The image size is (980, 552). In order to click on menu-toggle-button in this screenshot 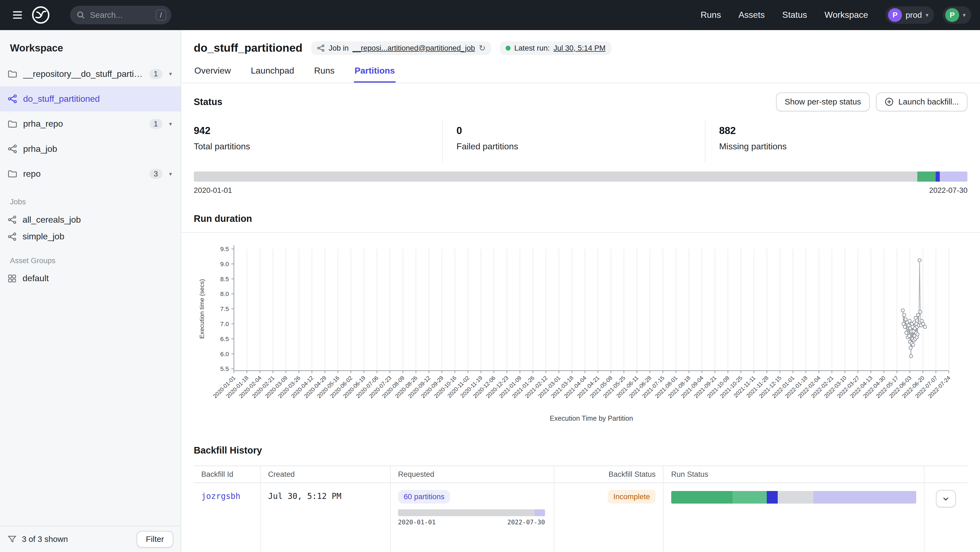, I will do `click(18, 15)`.